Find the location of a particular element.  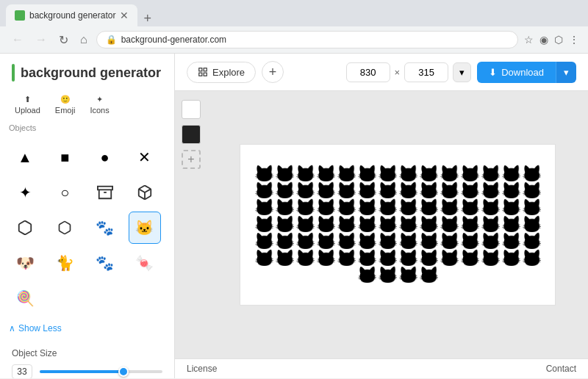

forward-button: → is located at coordinates (41, 40).